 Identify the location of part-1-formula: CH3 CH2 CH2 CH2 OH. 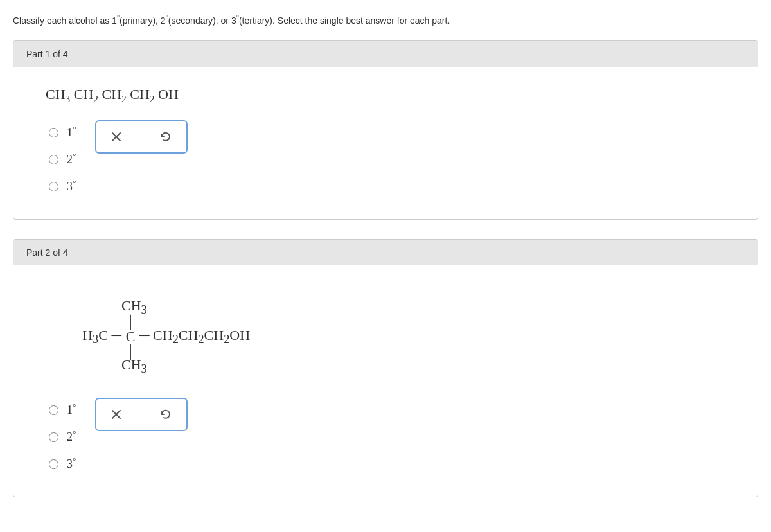
(386, 95).